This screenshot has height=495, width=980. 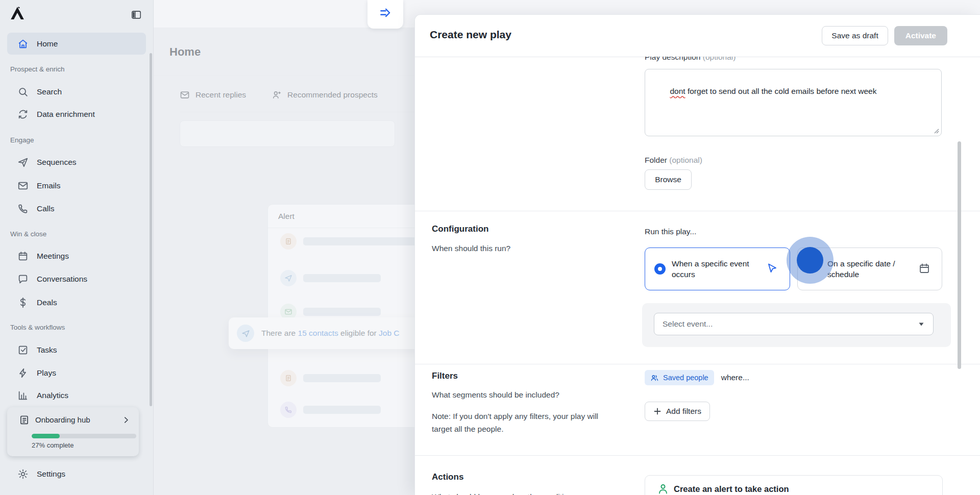 I want to click on sidebar-scrollbar, so click(x=151, y=230).